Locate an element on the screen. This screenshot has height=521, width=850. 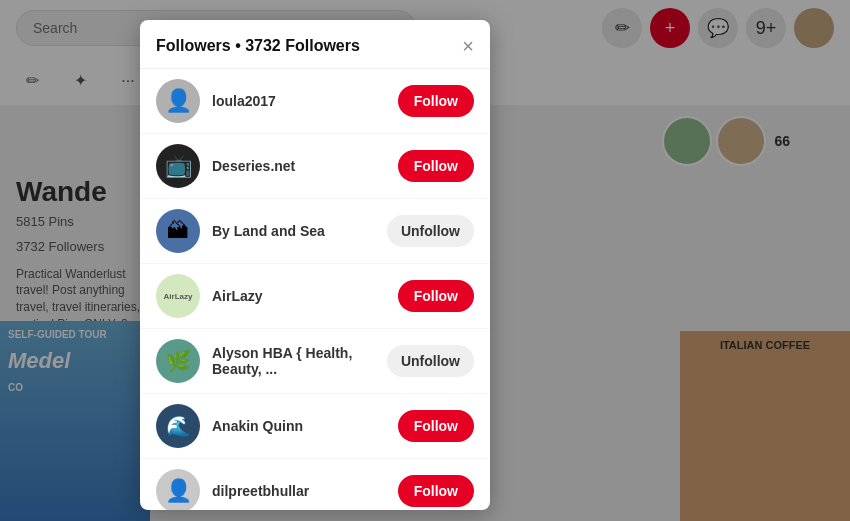
follower-name: loula2017 is located at coordinates (299, 101).